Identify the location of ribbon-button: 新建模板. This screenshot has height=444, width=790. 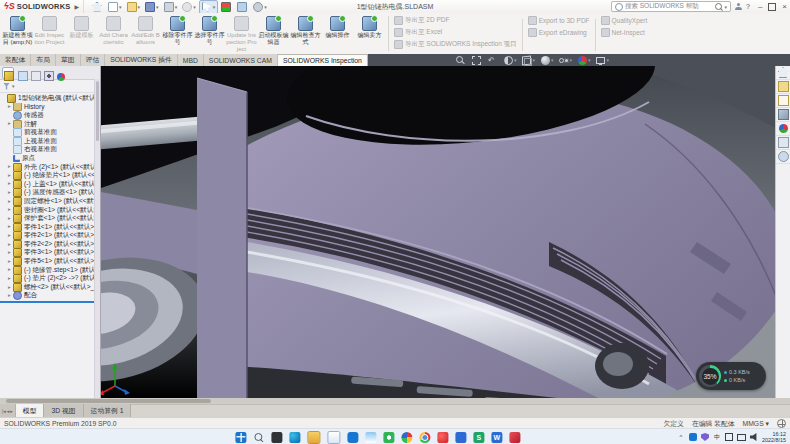
(82, 34).